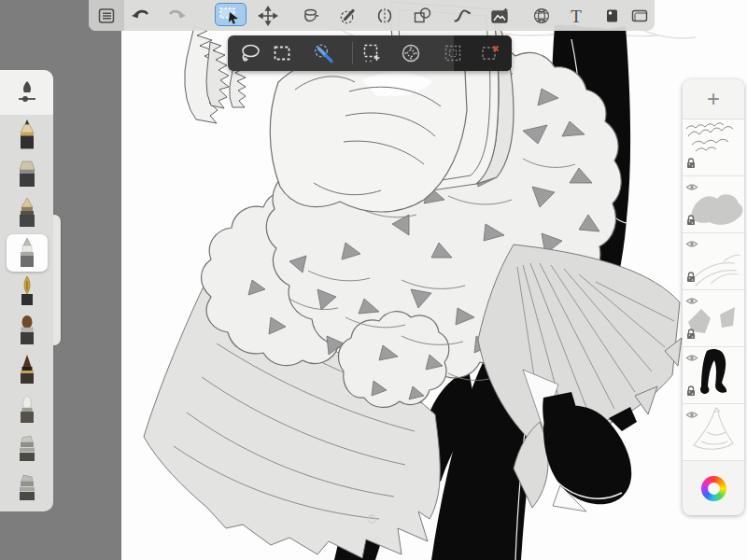 Image resolution: width=747 pixels, height=560 pixels. Describe the element at coordinates (713, 319) in the screenshot. I see `layer-row-skirt-shadows` at that location.